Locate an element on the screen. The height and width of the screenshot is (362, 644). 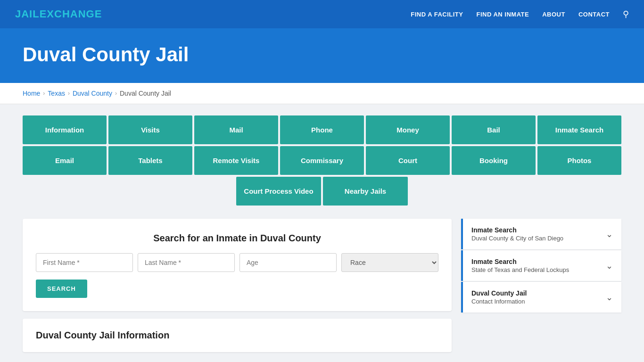
breadcrumb-current: Duval County Jail is located at coordinates (145, 93).